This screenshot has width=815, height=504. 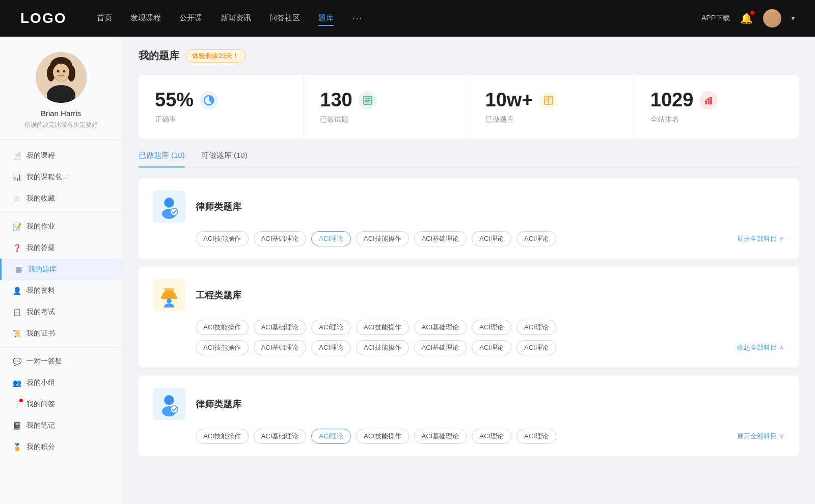 I want to click on tag-2-5: ACI理论, so click(x=492, y=436).